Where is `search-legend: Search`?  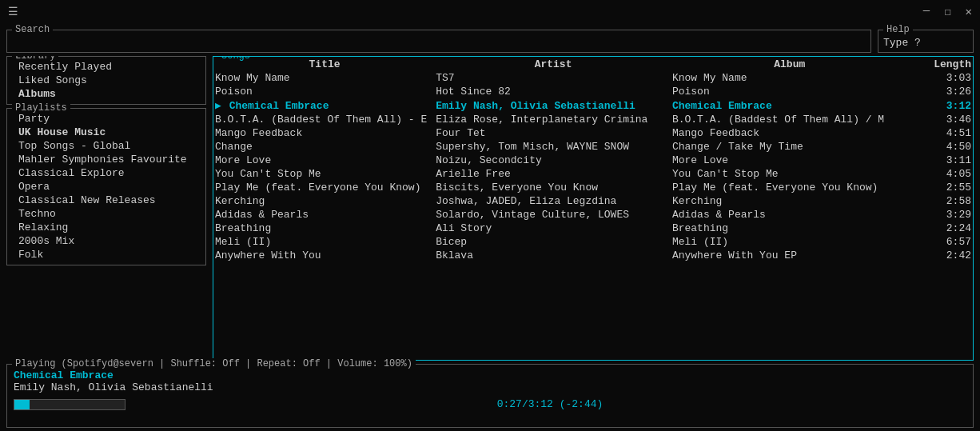 search-legend: Search is located at coordinates (32, 30).